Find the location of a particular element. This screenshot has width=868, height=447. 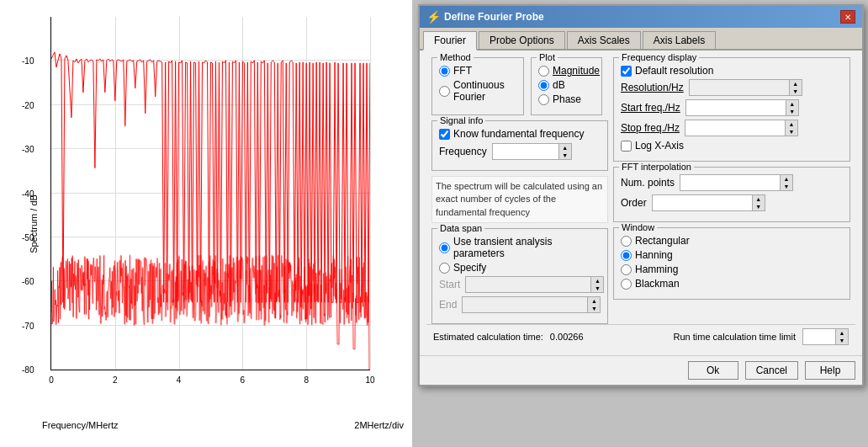

start-freq-spinbox: 0 ▲ ▼ is located at coordinates (742, 108).